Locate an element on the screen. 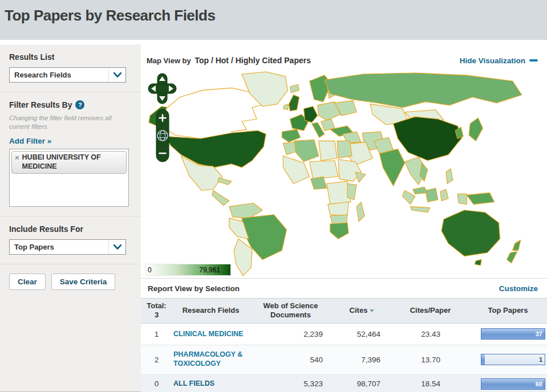 The image size is (547, 392). column-cites-per-paper: Cites/Paper is located at coordinates (430, 311).